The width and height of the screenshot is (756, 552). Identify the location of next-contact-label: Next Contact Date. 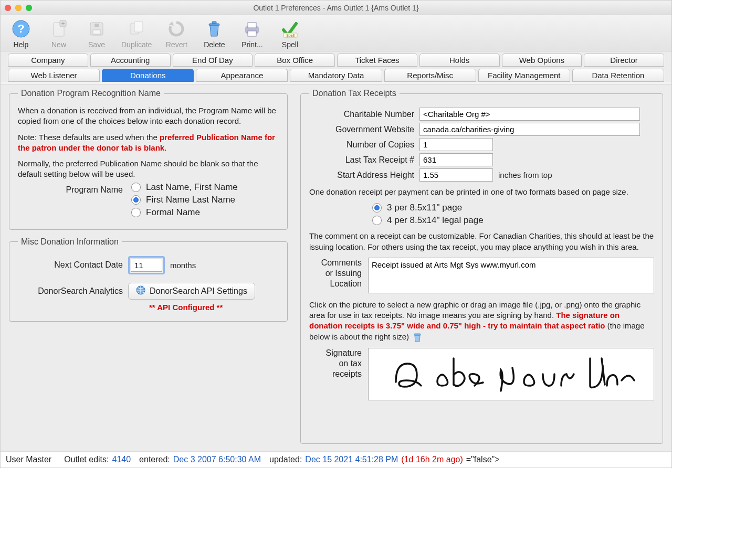
(70, 265).